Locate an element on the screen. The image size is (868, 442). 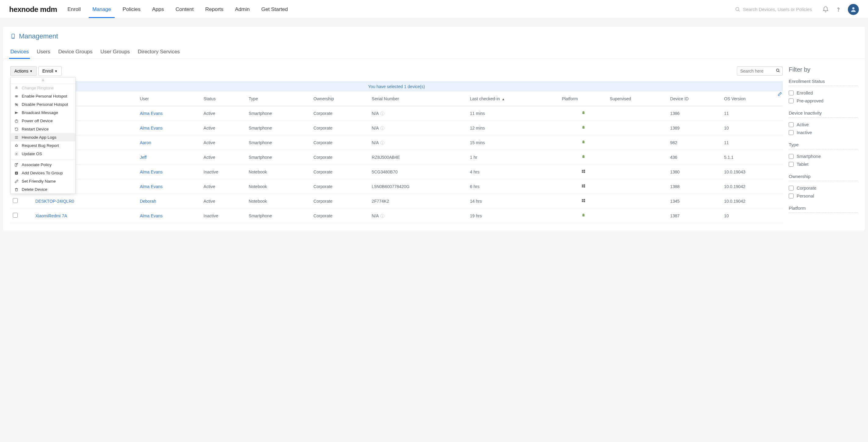
menu-add-devices-to-group: Add Devices To Group is located at coordinates (43, 173).